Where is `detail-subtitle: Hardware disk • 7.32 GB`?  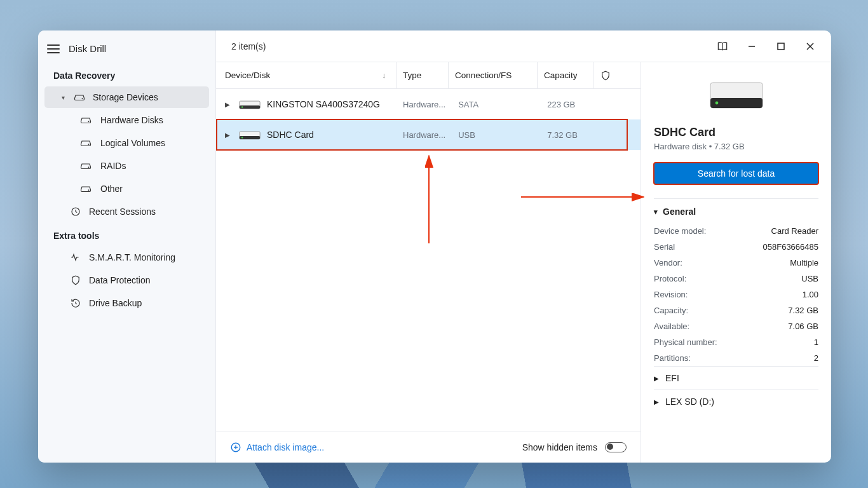 detail-subtitle: Hardware disk • 7.32 GB is located at coordinates (736, 146).